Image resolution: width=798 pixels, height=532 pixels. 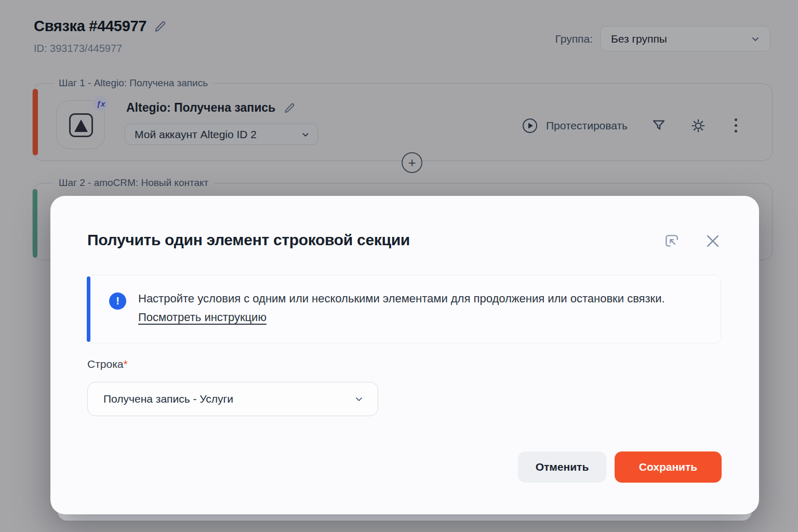 I want to click on dialog-title: Получить один элемент строковой секции, so click(x=248, y=240).